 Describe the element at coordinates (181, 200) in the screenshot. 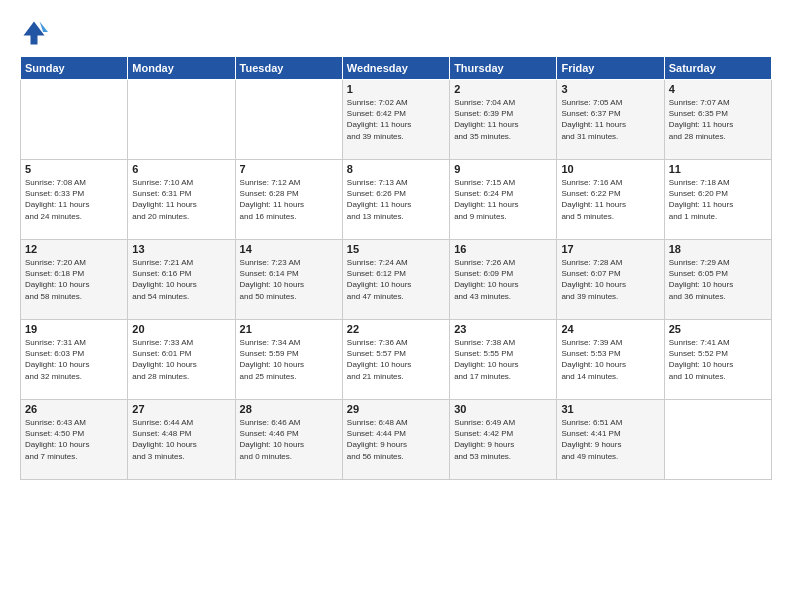

I see `cell-content: Sunrise: 7:10 AM Sunset: 6:31 PM Dayligh…` at that location.